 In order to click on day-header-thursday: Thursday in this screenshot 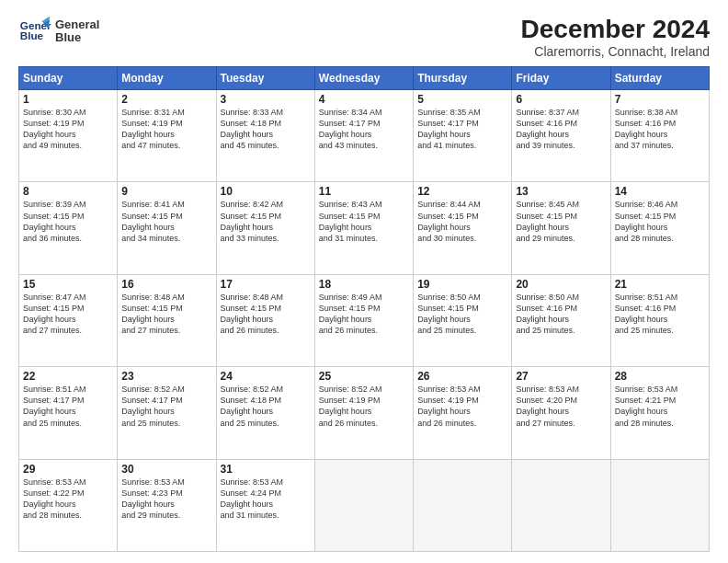, I will do `click(463, 79)`.